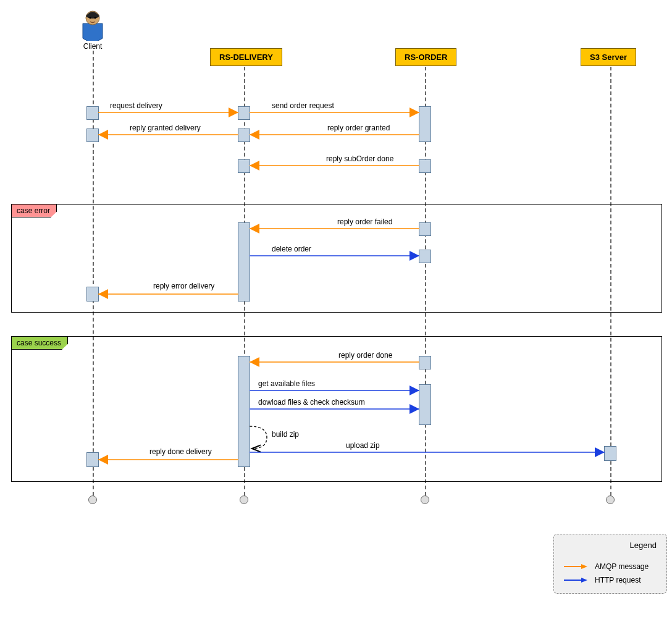  I want to click on participant-s3: S3 Server, so click(608, 57).